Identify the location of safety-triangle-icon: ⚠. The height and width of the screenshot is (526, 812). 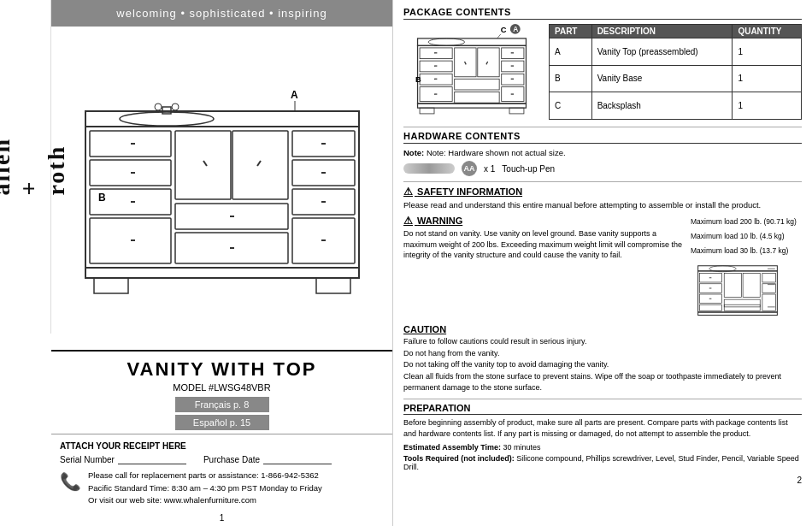
(409, 192).